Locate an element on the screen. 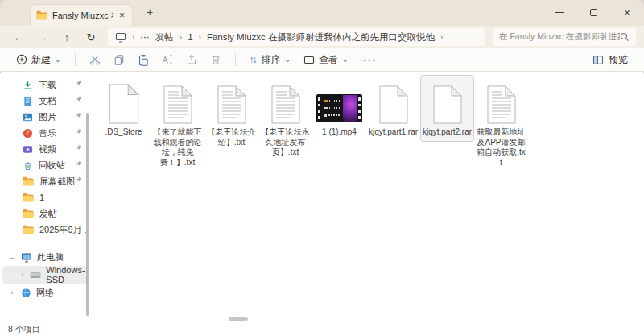  breadcrumb-item-current: Fansly Miuzxc 在摄影师射进我体内之前先用口交取悦他 is located at coordinates (320, 37).